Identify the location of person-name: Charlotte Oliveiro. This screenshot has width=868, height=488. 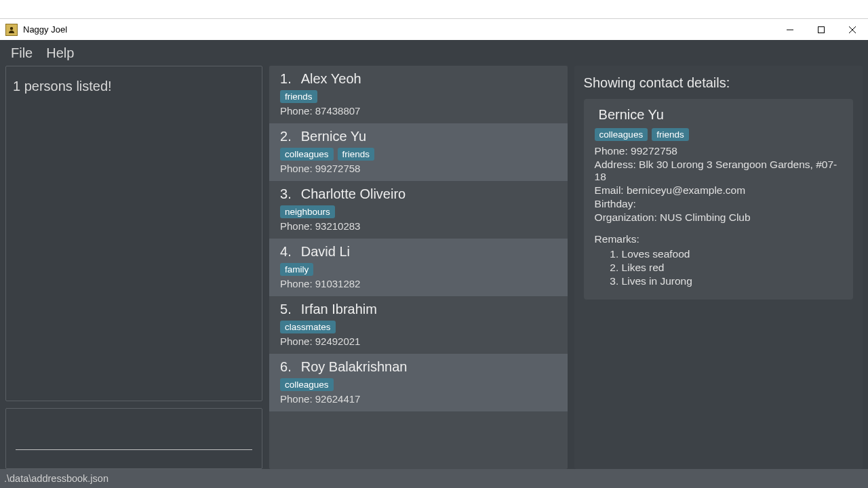
(354, 194).